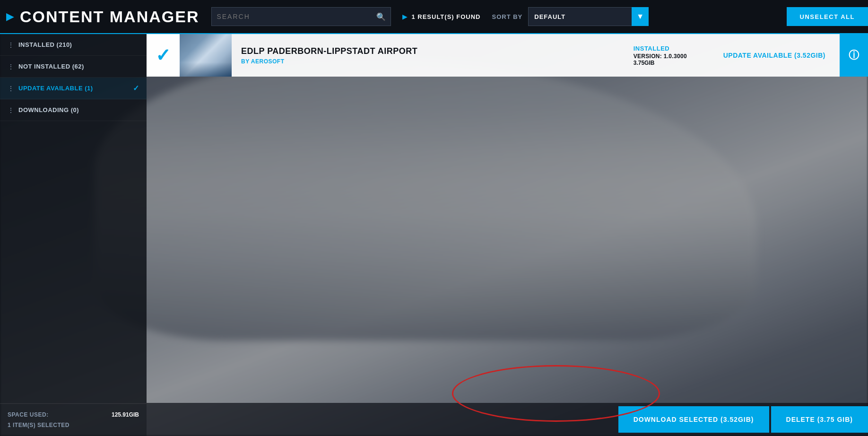  Describe the element at coordinates (73, 415) in the screenshot. I see `space-used-row: SPACE USED: 125.91GIB` at that location.